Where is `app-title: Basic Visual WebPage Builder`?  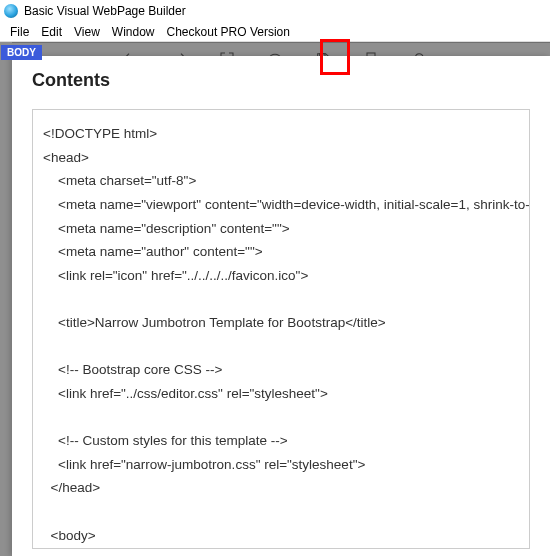 app-title: Basic Visual WebPage Builder is located at coordinates (105, 11).